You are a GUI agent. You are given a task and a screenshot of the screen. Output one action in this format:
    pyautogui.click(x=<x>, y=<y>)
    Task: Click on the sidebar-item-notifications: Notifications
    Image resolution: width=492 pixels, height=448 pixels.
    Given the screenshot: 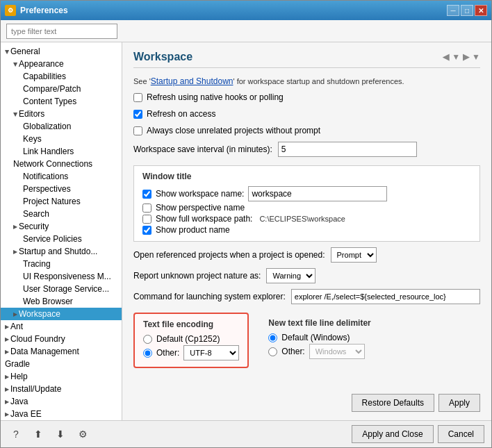 What is the action you would take?
    pyautogui.click(x=61, y=176)
    